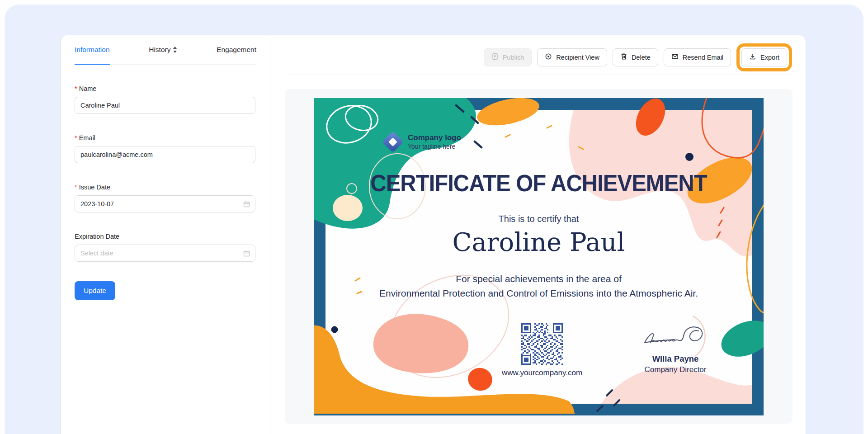 The image size is (868, 434). What do you see at coordinates (95, 291) in the screenshot?
I see `update-button: Update` at bounding box center [95, 291].